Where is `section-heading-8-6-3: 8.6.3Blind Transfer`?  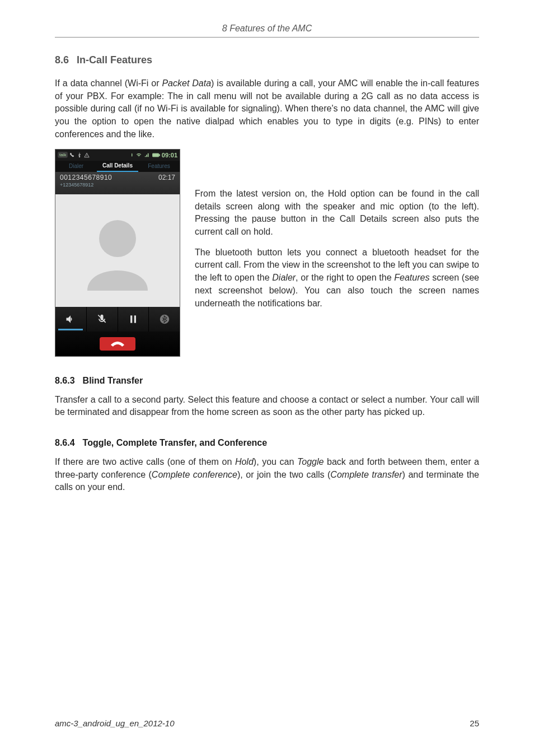
section-heading-8-6-3: 8.6.3Blind Transfer is located at coordinates (267, 381).